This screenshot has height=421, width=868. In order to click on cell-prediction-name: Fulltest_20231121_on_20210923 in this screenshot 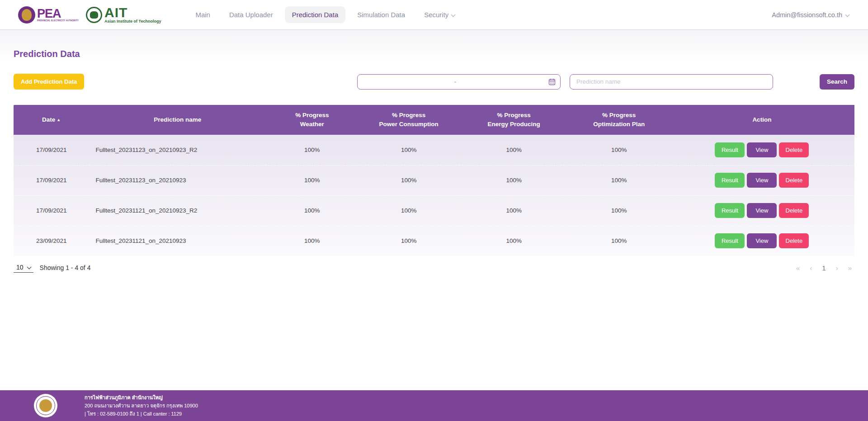, I will do `click(177, 241)`.